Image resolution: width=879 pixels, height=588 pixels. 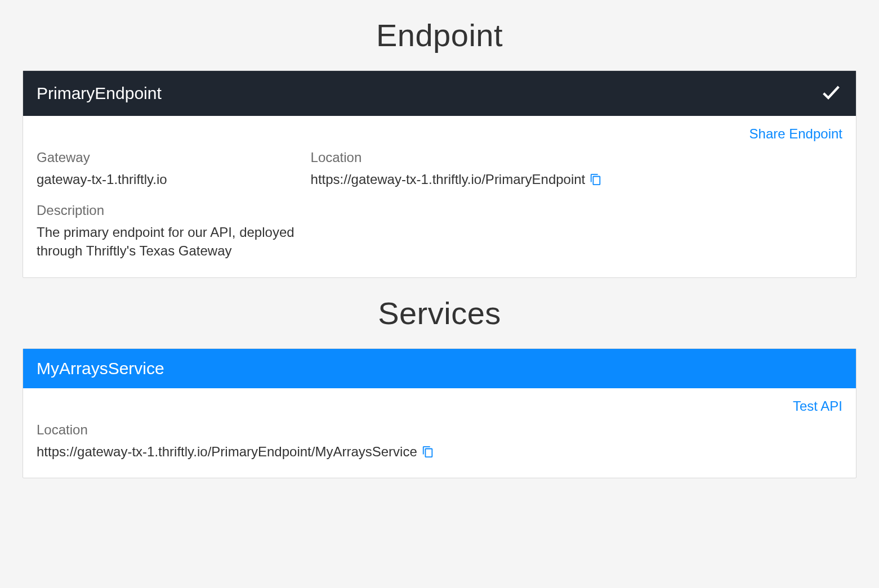 What do you see at coordinates (99, 93) in the screenshot?
I see `endpoint-name: PrimaryEndpoint` at bounding box center [99, 93].